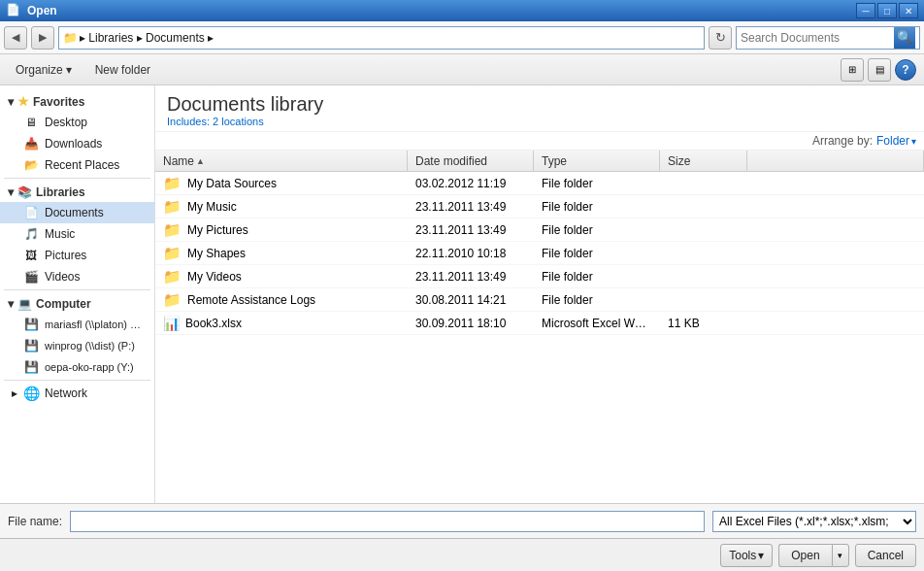 Image resolution: width=924 pixels, height=571 pixels. What do you see at coordinates (842, 141) in the screenshot?
I see `arrange-label: Arrange by:` at bounding box center [842, 141].